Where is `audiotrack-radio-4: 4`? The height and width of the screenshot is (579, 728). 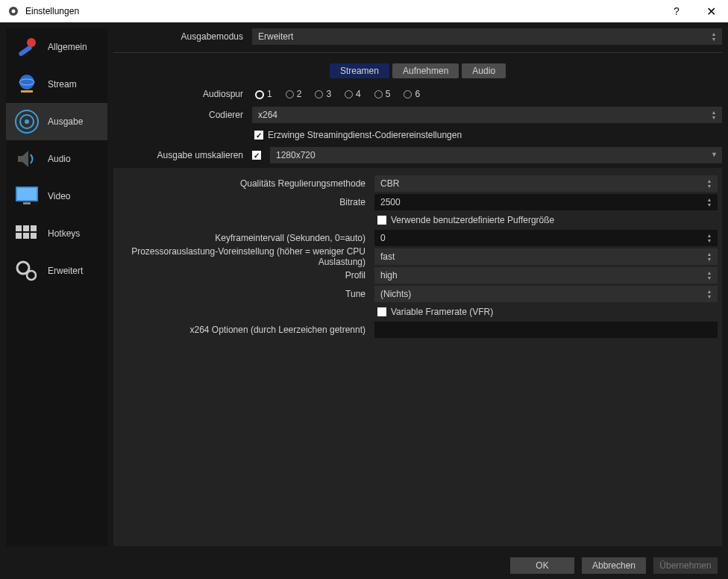
audiotrack-radio-4: 4 is located at coordinates (353, 94).